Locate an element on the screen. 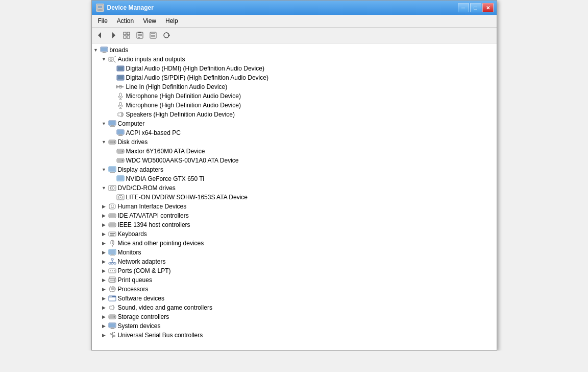 The height and width of the screenshot is (372, 588). tree-item-line-in: Line In (High Definition Audio Device) is located at coordinates (294, 87).